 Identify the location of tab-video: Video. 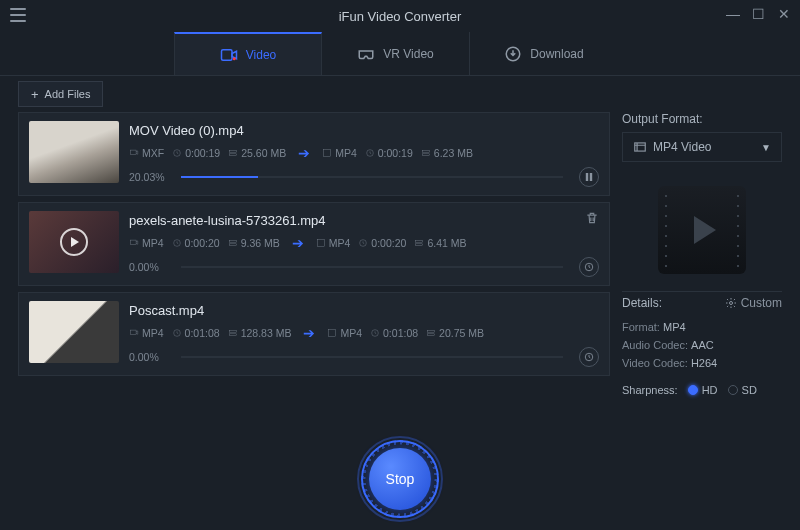
(248, 54).